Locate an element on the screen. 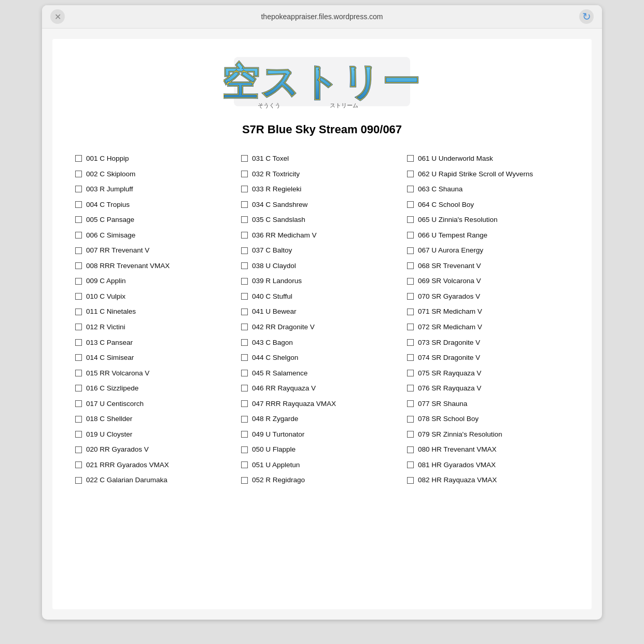  logo-image: 蒼空ストリーム 蒼空ストリーム そうくう ストリーム is located at coordinates (322, 83).